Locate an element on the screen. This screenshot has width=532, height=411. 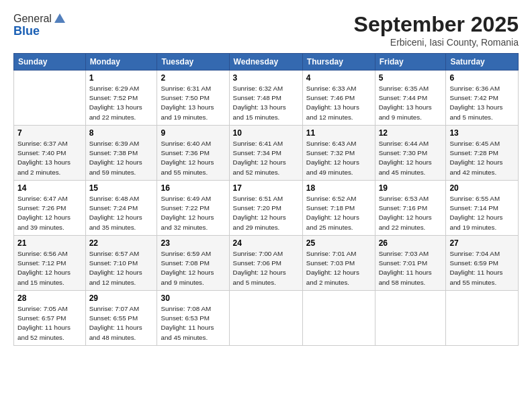
day-number: 27 is located at coordinates (482, 243).